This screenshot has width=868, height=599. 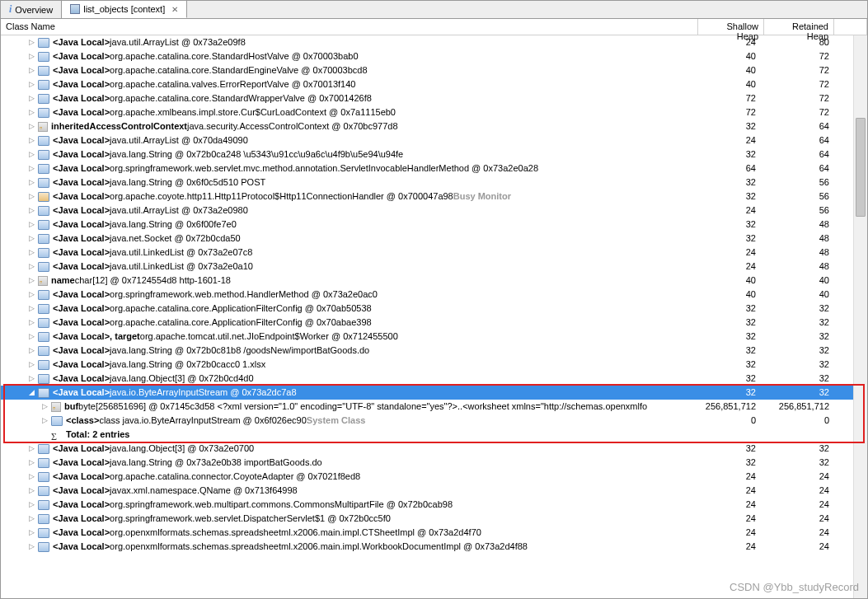 What do you see at coordinates (434, 127) in the screenshot?
I see `table-row: inheritedAccessControlContext java.secur…` at bounding box center [434, 127].